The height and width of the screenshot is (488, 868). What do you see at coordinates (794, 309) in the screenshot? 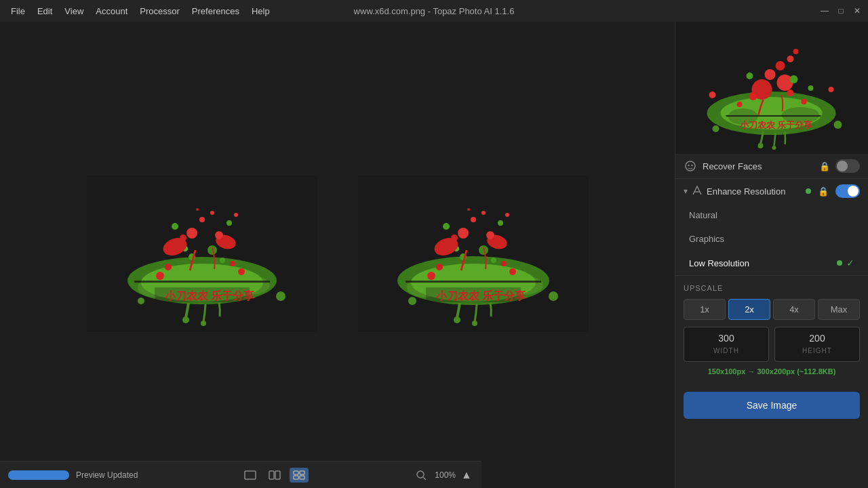
I see `scale-4x-button: 4x` at bounding box center [794, 309].